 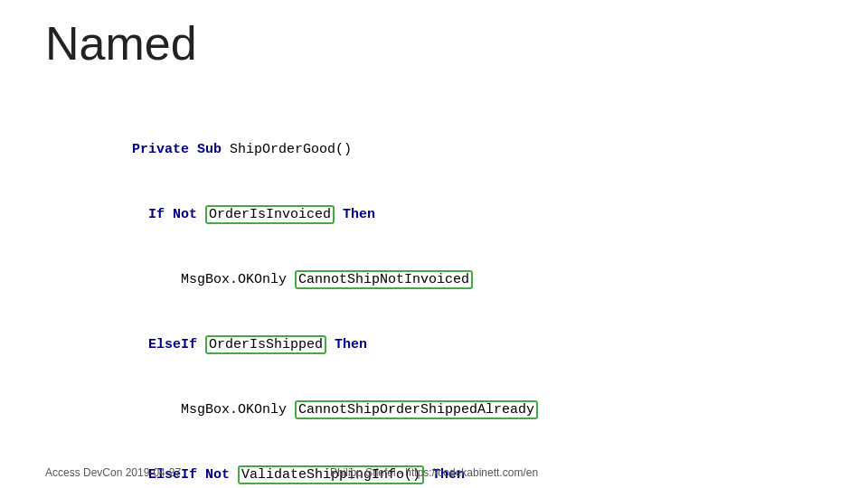 I want to click on code-line-3: MsgBox.OKOnly CannotShipNotInvoiced, so click(x=318, y=280).